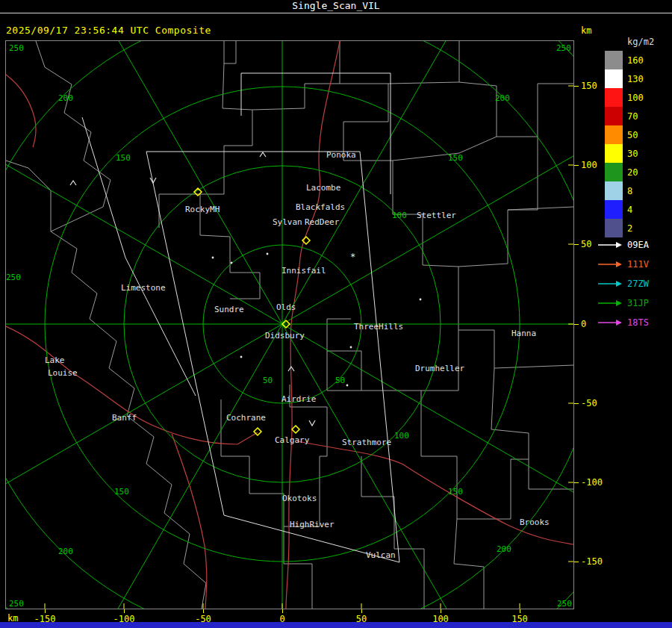  I want to click on colorbar-unit: kg/m2, so click(641, 42).